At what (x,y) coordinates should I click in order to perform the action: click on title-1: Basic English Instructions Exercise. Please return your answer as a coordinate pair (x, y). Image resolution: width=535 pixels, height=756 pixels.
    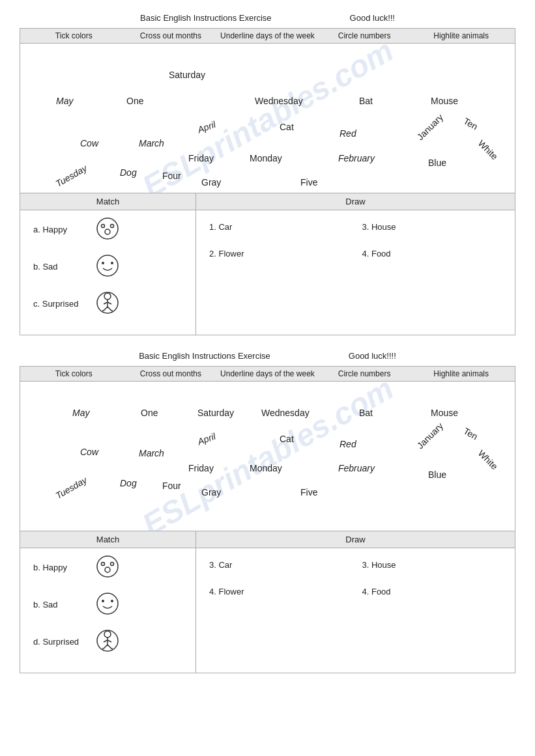
    Looking at the image, I should click on (206, 18).